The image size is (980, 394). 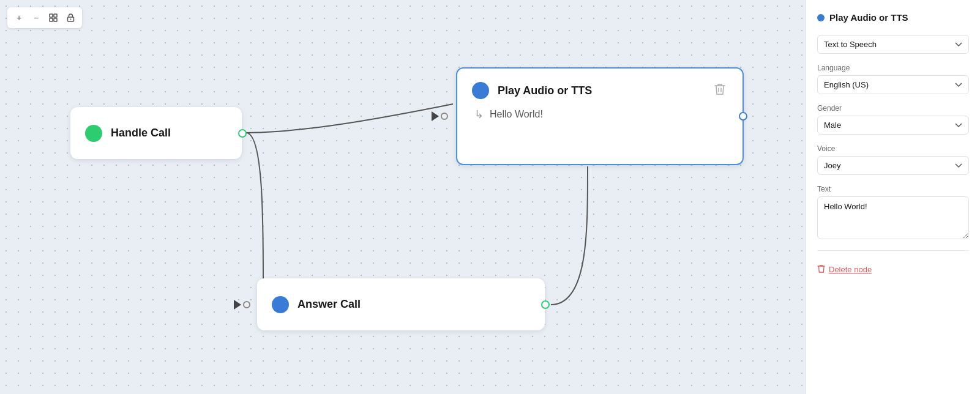 I want to click on zoom-in-button: +, so click(x=19, y=18).